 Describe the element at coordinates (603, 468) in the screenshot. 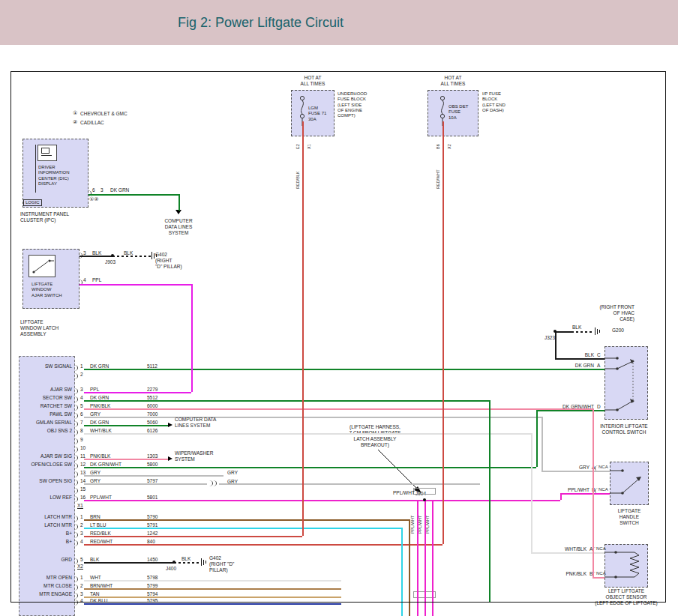

I see `handle-pin-a-conn: NCA` at that location.